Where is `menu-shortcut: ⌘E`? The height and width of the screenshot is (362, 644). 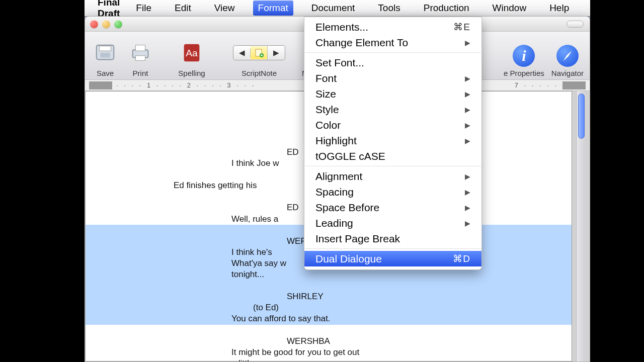
menu-shortcut: ⌘E is located at coordinates (462, 27).